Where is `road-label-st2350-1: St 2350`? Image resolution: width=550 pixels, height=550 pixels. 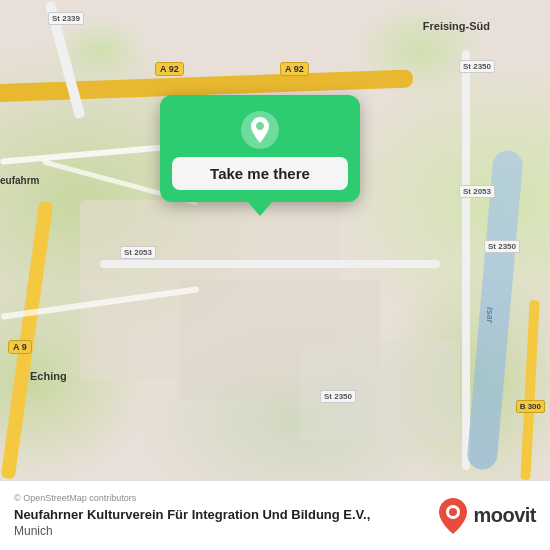 road-label-st2350-1: St 2350 is located at coordinates (477, 66).